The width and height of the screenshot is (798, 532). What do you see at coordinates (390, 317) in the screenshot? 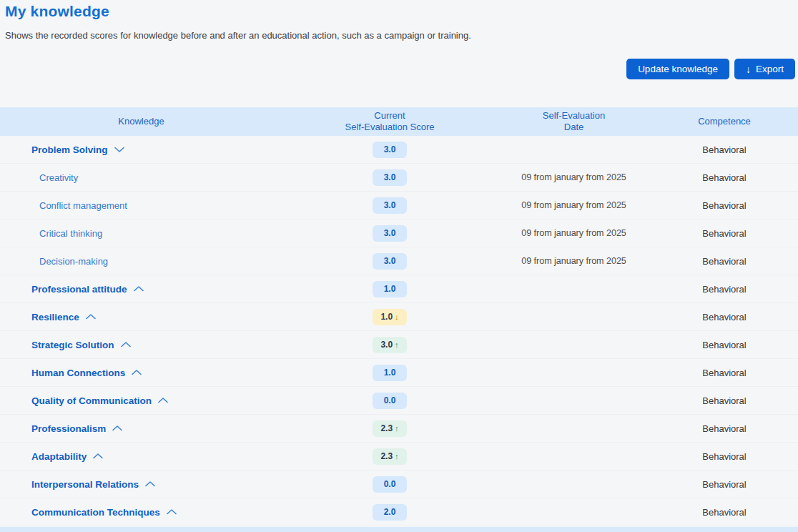
I see `score-cell: 1.0 ↓` at bounding box center [390, 317].